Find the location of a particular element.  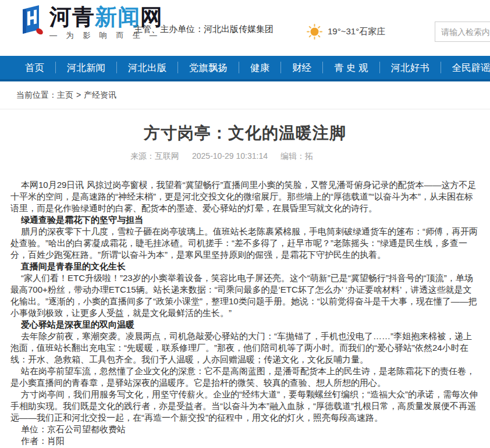

sponsor-text: 主管、主办单位：河北出版传媒集团 is located at coordinates (204, 29).